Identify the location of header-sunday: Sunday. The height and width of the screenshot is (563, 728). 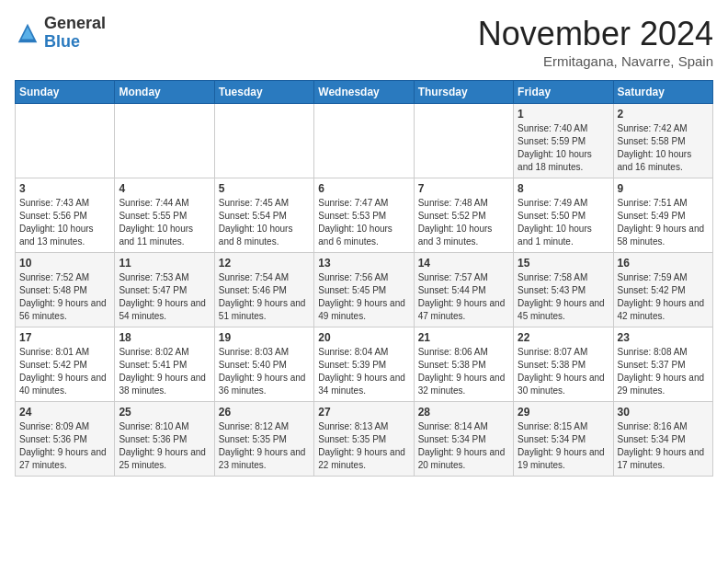
(65, 92).